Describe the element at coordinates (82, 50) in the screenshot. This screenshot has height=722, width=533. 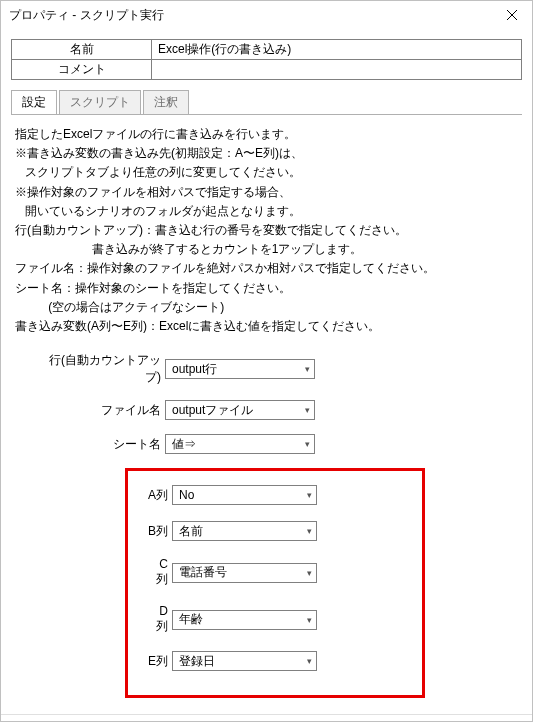
I see `name-label: 名前` at that location.